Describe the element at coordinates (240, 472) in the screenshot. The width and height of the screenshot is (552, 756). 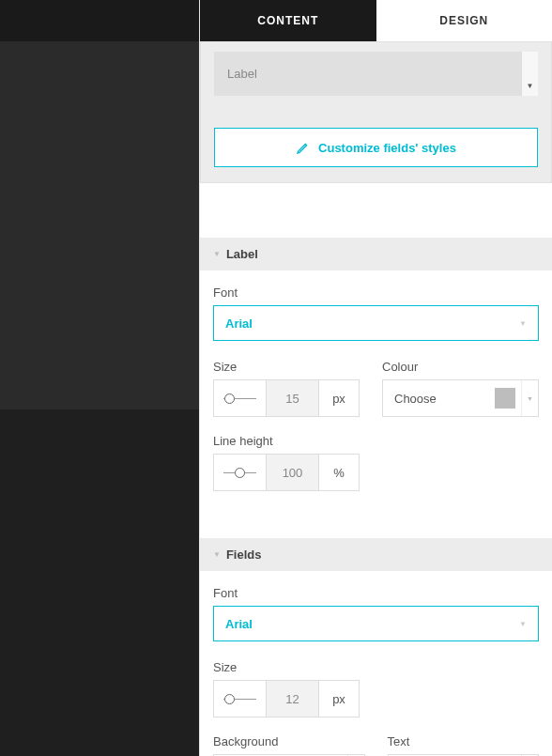
I see `label-lineheight-slider` at that location.